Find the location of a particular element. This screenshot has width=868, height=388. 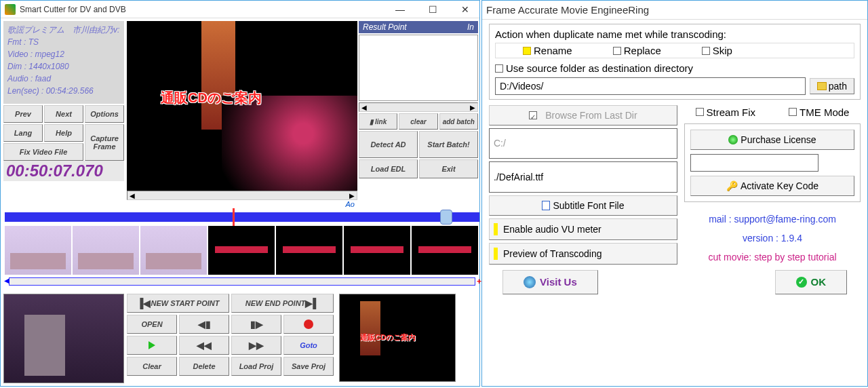

result-list is located at coordinates (418, 68).